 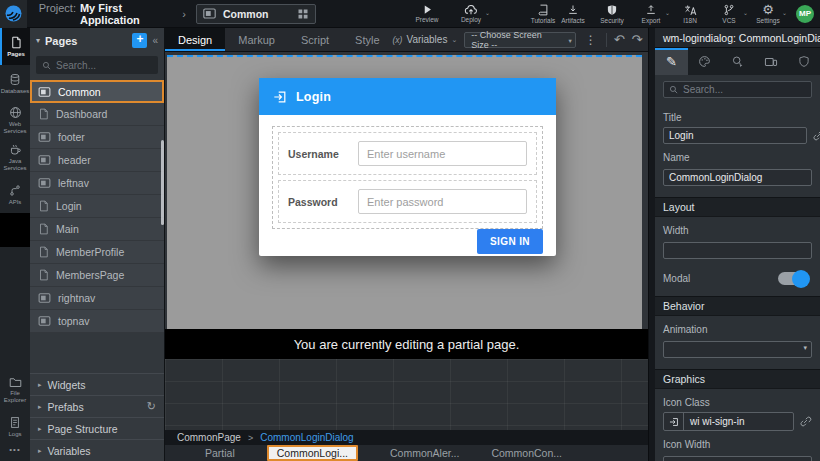 What do you see at coordinates (573, 10) in the screenshot?
I see `download-icon` at bounding box center [573, 10].